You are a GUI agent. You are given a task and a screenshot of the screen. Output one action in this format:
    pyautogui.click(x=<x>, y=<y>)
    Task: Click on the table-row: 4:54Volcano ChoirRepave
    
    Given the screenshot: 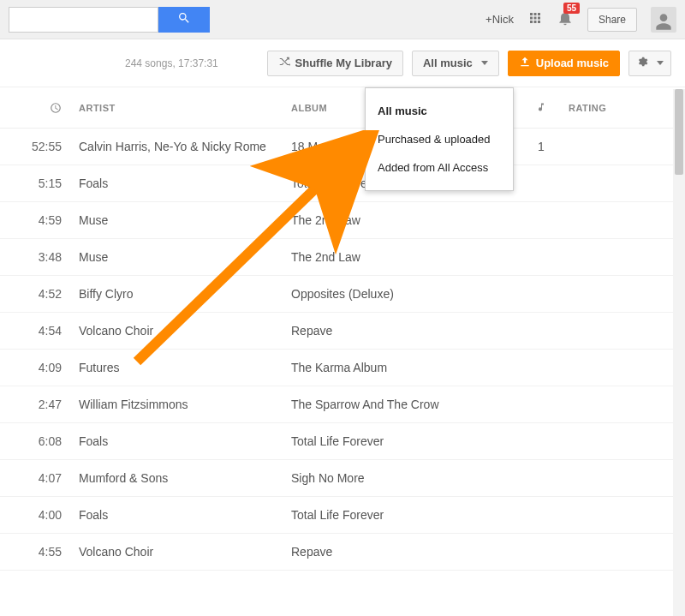 What is the action you would take?
    pyautogui.click(x=342, y=331)
    